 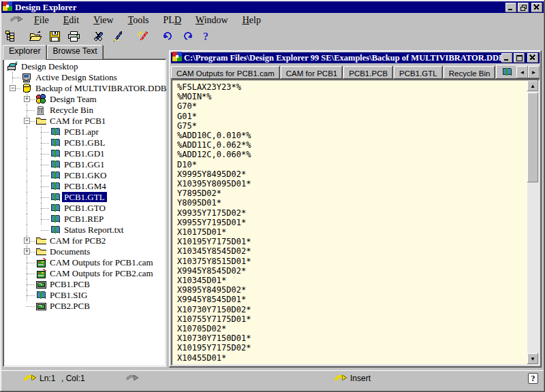 I want to click on tree-item-cam-for-pcb1: −CAM for PCB1, so click(x=84, y=121).